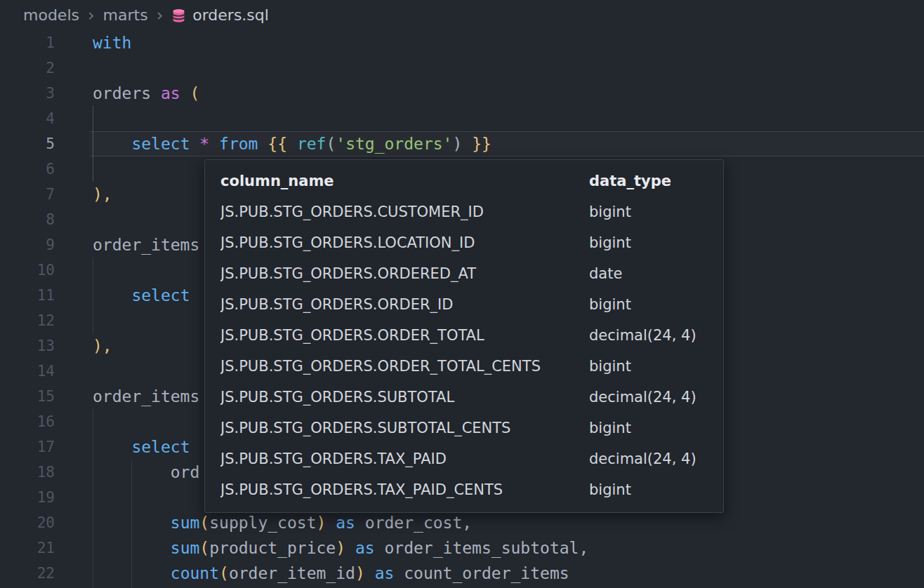 The height and width of the screenshot is (588, 924). Describe the element at coordinates (464, 397) in the screenshot. I see `popup-row: JS.PUB.STG_ORDERS.SUBTOTALdecimal(17, 3)` at that location.